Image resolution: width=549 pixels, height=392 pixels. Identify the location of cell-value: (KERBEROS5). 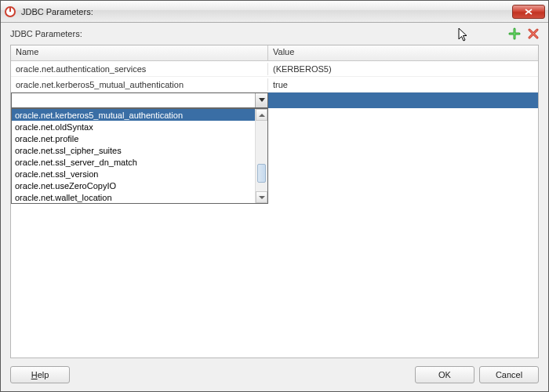
(403, 69).